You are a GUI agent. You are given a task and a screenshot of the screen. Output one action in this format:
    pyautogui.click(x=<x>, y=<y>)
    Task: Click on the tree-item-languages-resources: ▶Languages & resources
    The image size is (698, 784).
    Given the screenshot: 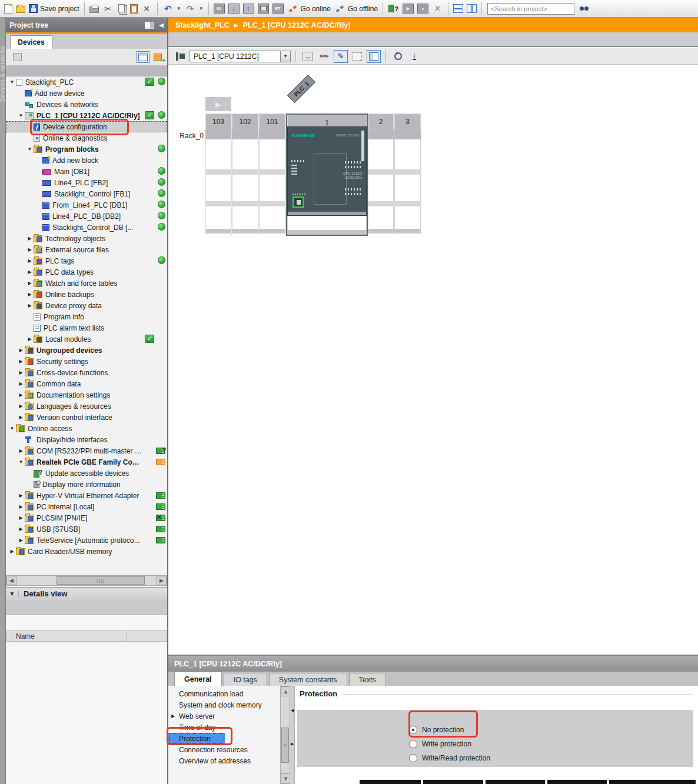 What is the action you would take?
    pyautogui.click(x=87, y=406)
    